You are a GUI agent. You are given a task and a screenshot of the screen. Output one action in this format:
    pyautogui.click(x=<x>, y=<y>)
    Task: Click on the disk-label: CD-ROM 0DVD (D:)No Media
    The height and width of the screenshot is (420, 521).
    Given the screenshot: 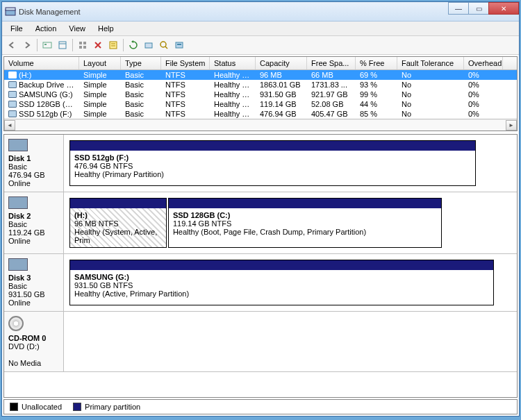 What is the action you would take?
    pyautogui.click(x=34, y=342)
    